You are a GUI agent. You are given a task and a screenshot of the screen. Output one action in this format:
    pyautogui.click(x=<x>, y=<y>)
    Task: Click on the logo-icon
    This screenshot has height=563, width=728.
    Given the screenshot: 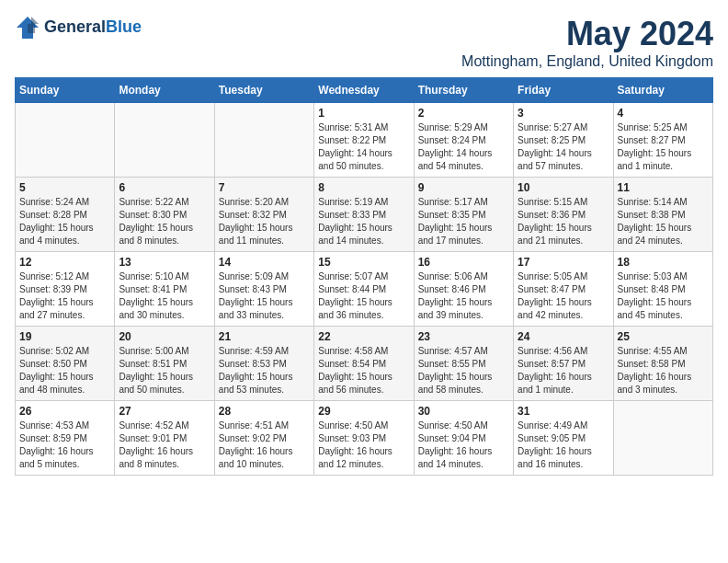 What is the action you would take?
    pyautogui.click(x=28, y=28)
    